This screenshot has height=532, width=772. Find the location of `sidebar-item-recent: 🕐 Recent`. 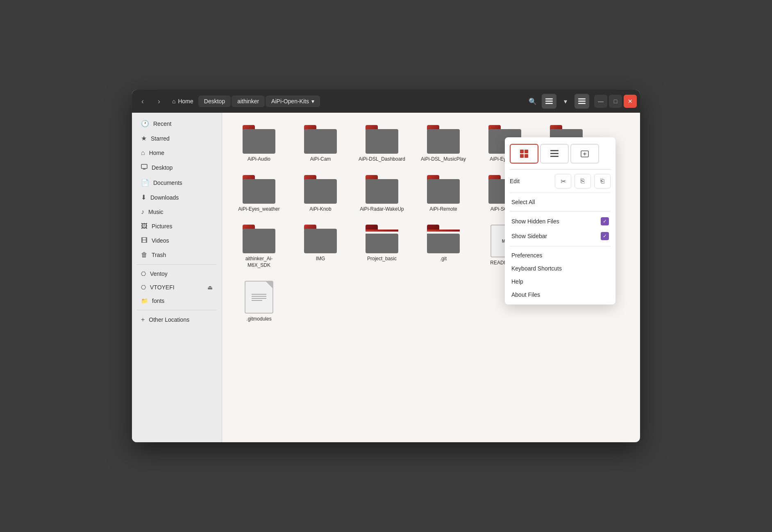

sidebar-item-recent: 🕐 Recent is located at coordinates (177, 124).